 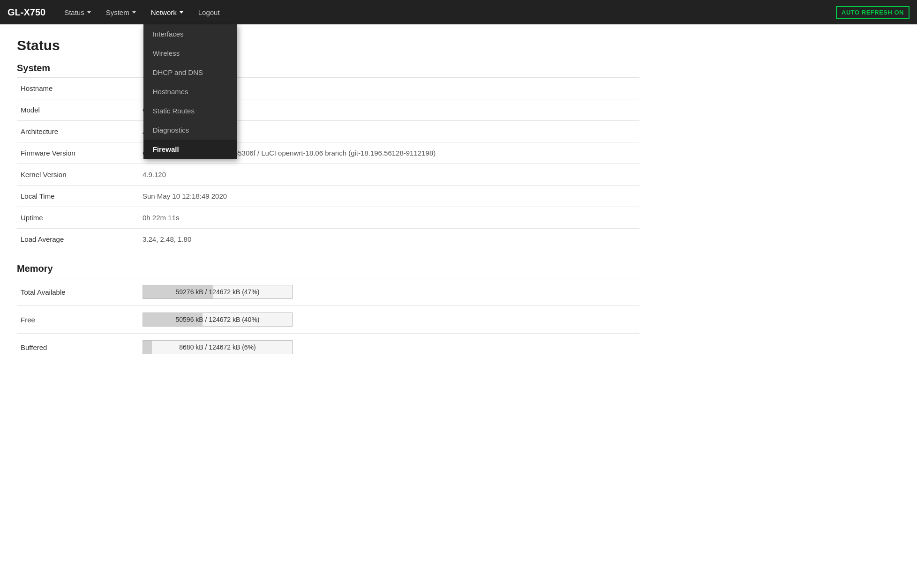 What do you see at coordinates (328, 110) in the screenshot?
I see `table-row: Model GL-X750` at bounding box center [328, 110].